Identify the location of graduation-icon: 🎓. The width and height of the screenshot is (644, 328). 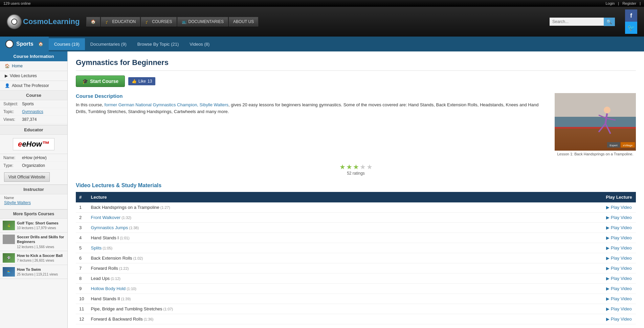
(85, 81).